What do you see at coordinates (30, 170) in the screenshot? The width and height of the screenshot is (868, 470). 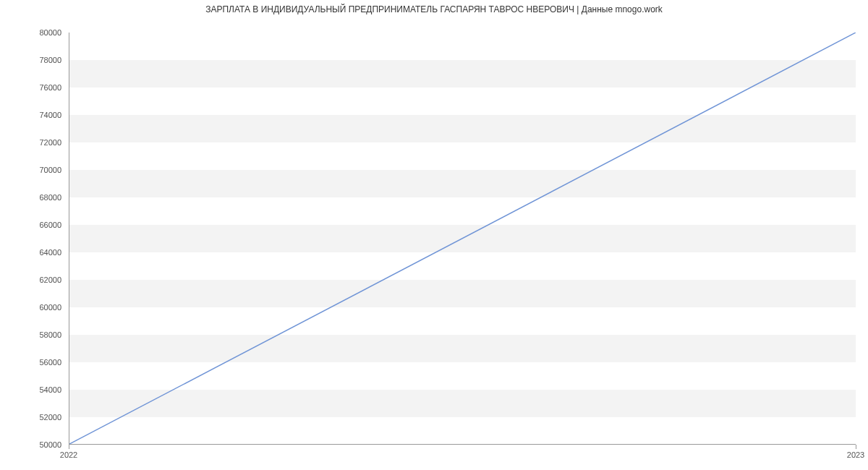 I see `y-tick-label: 70000` at bounding box center [30, 170].